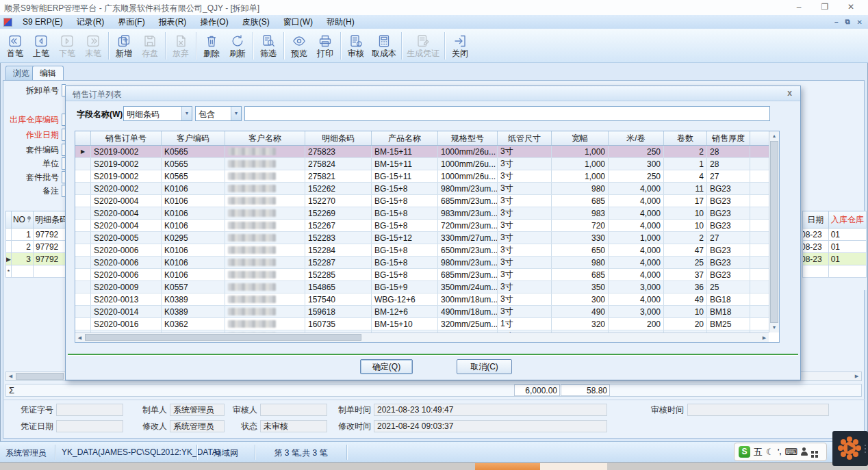  Describe the element at coordinates (847, 220) in the screenshot. I see `column-in-warehouse: 入库仓库` at that location.